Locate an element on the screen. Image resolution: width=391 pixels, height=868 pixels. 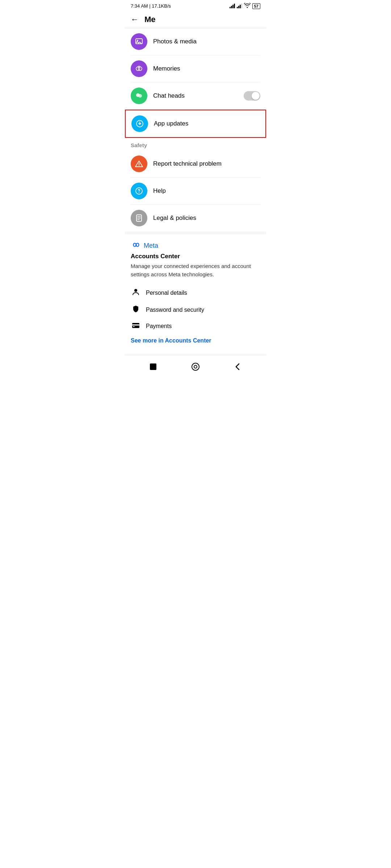
wifi-icon is located at coordinates (247, 6).